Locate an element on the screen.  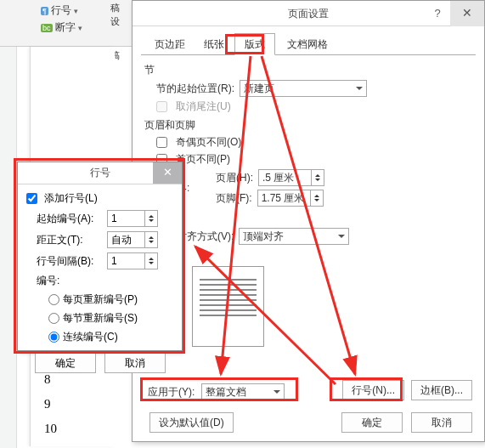
from-text-label: 距正文(T): is located at coordinates (70, 240).